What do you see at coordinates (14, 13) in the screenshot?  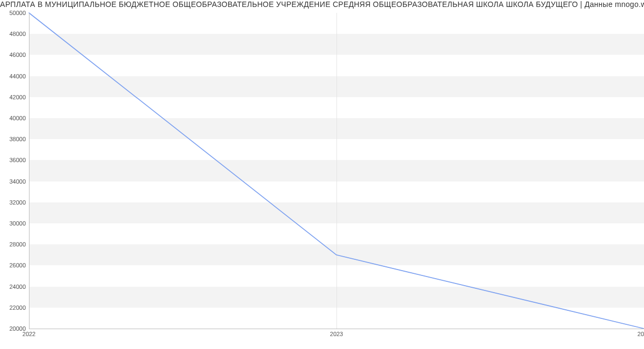 I see `y-tick-label: 50000` at bounding box center [14, 13].